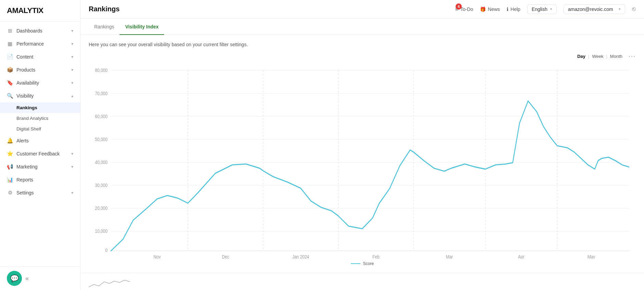  Describe the element at coordinates (25, 193) in the screenshot. I see `sidebar-label-settings: Settings` at that location.